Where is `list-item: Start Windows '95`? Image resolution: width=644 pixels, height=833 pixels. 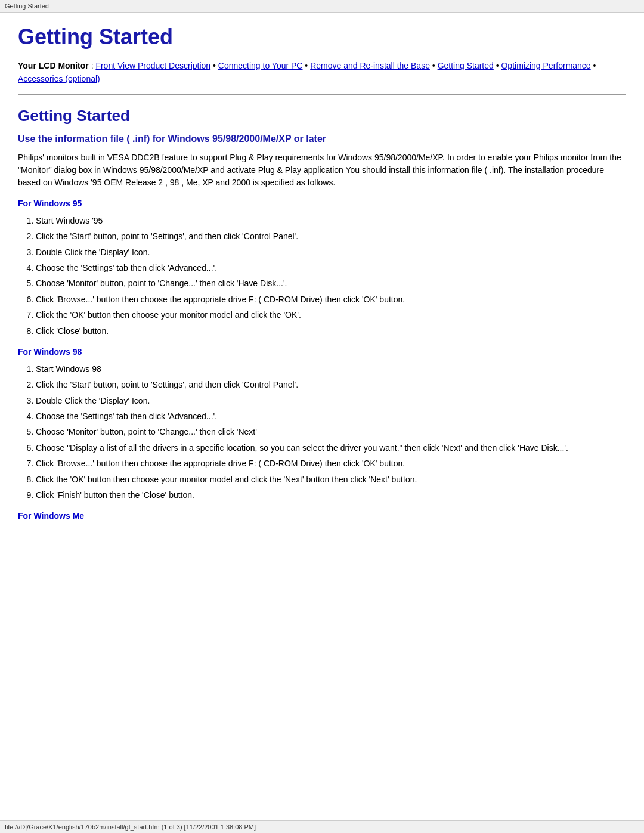 list-item: Start Windows '95 is located at coordinates (331, 221).